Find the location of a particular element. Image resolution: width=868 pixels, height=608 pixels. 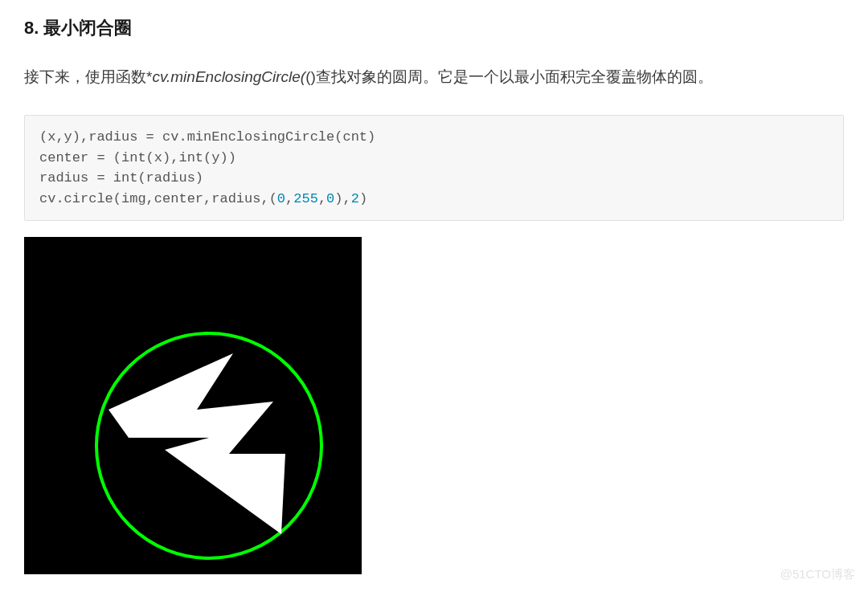

lightning-bolt is located at coordinates (197, 443).